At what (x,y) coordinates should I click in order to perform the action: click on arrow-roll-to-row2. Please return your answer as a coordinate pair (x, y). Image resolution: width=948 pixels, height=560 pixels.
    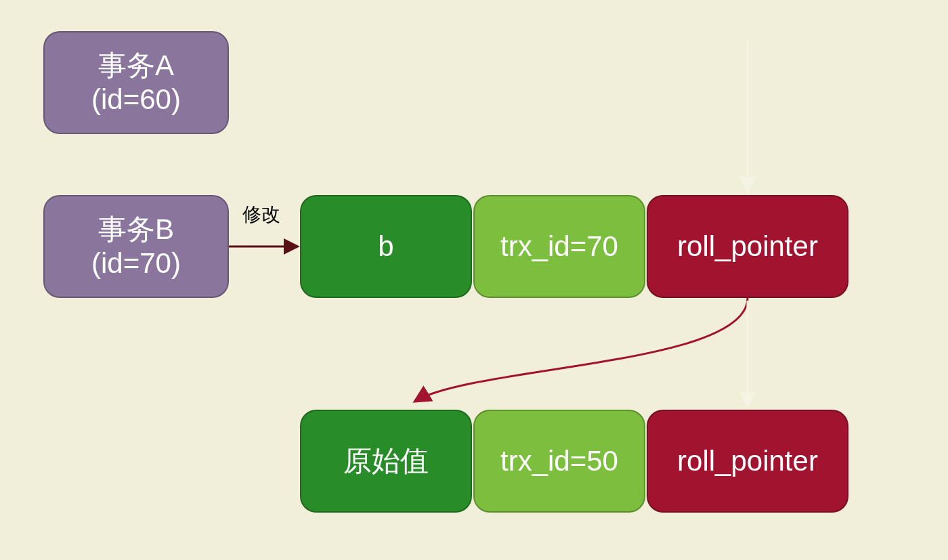
    Looking at the image, I should click on (582, 349).